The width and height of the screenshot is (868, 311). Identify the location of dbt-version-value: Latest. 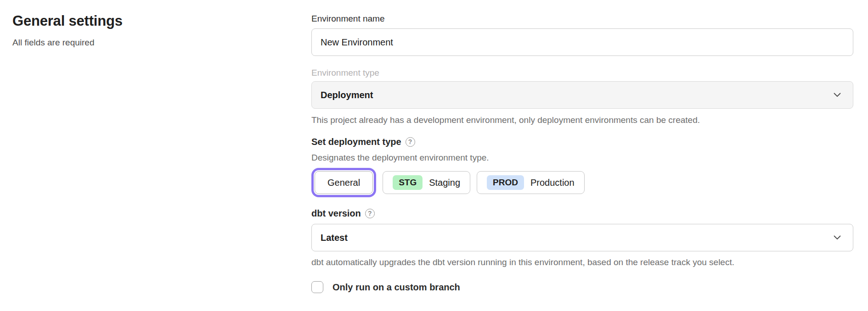
(334, 238).